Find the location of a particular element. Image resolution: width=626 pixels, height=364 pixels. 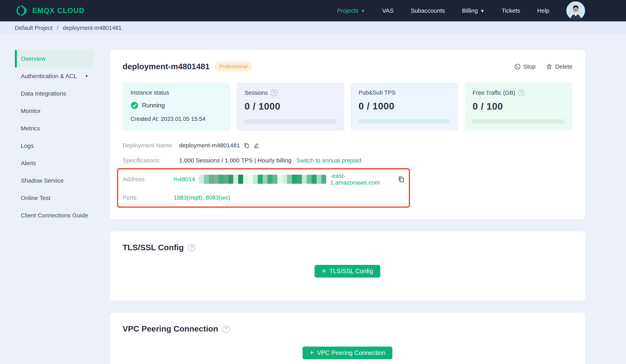

top-nav: EMQX CLOUD Projects ▼ VAS Subaccounts Bi… is located at coordinates (313, 11).